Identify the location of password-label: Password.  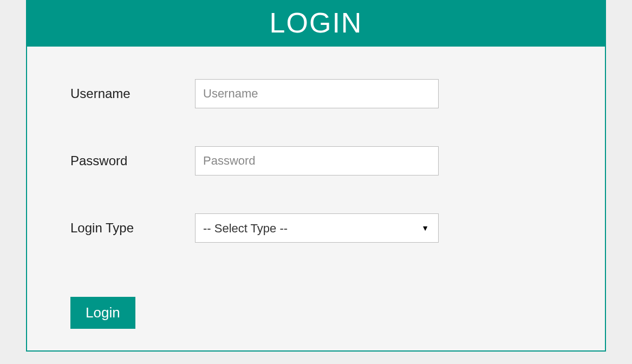
(133, 161).